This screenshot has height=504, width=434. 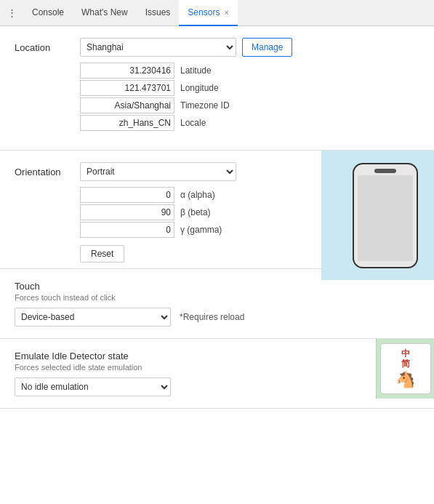 I want to click on requires-reload-label: *Requires reload, so click(x=212, y=317).